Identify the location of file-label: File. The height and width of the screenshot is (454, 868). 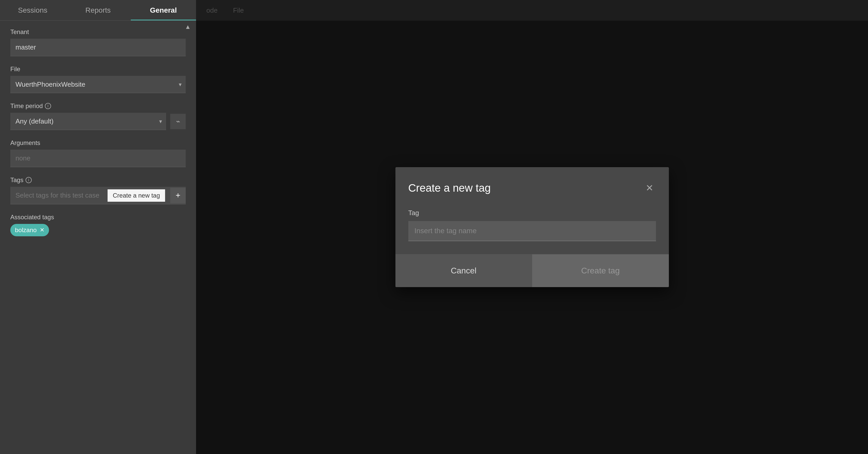
(98, 69).